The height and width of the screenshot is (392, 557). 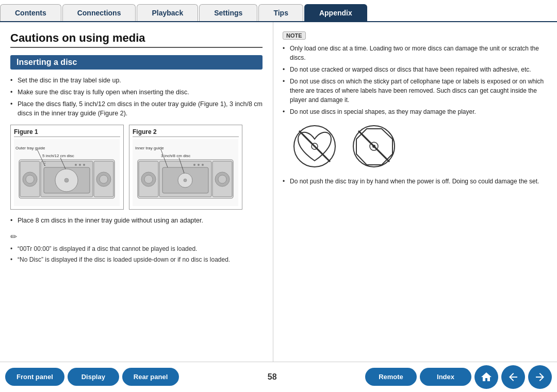 What do you see at coordinates (415, 53) in the screenshot?
I see `note-bullet-1: Only load one disc at a time. Loading tw…` at bounding box center [415, 53].